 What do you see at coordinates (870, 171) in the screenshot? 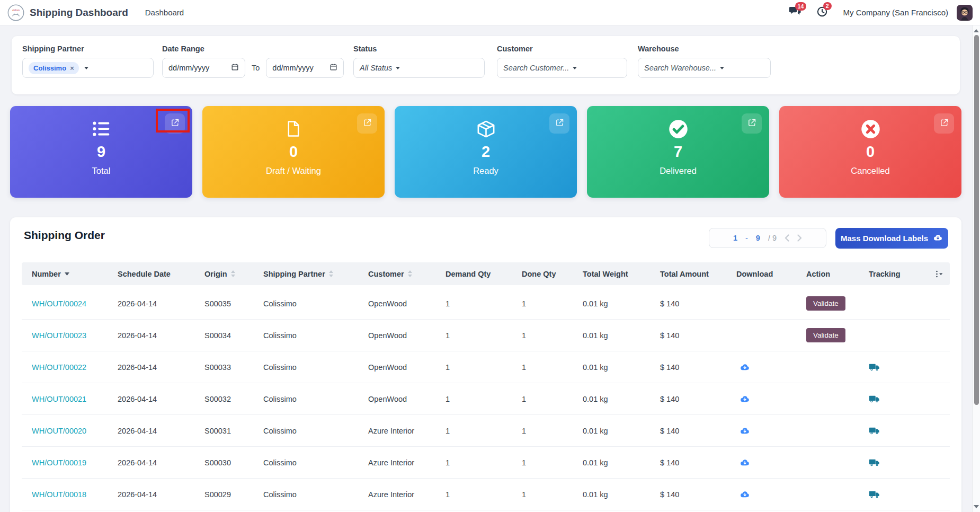
I see `card-label: Cancelled` at bounding box center [870, 171].